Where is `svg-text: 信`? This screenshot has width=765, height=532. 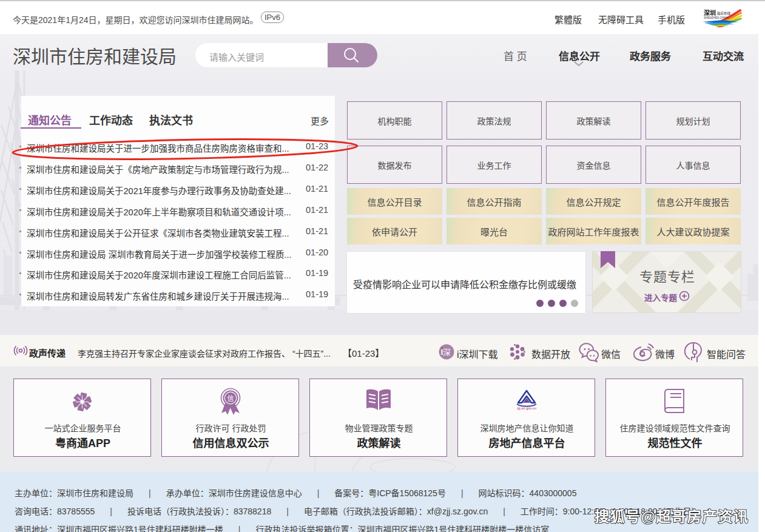 svg-text: 信 is located at coordinates (231, 399).